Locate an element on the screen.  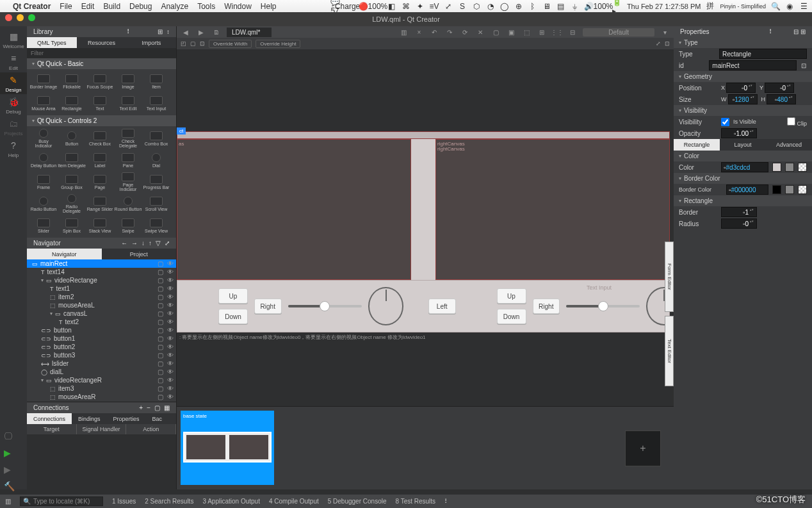
library-add-icon: ⊞ is located at coordinates (160, 32).